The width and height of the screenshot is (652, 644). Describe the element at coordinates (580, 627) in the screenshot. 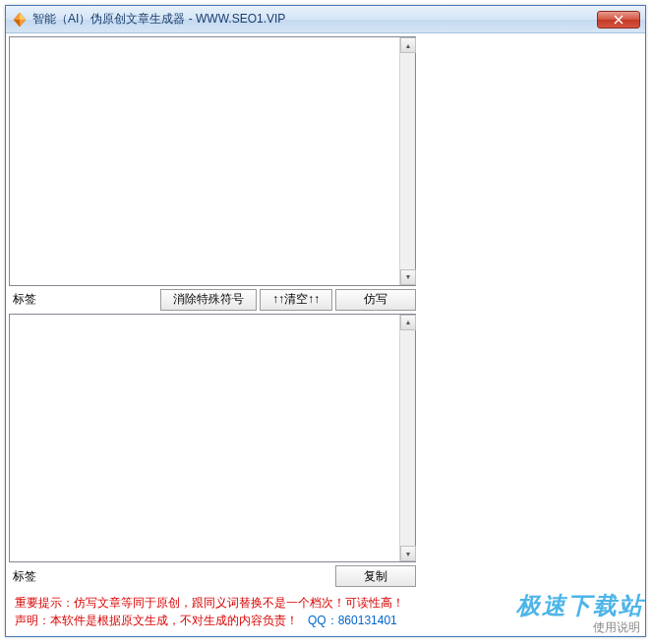

I see `watermark-sub: 使用说明` at that location.